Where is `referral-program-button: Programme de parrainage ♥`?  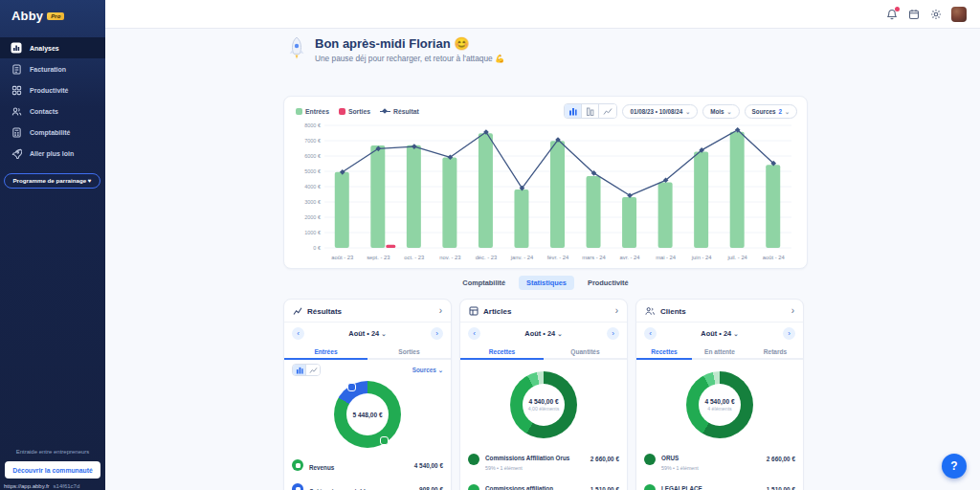
referral-program-button: Programme de parrainage ♥ is located at coordinates (52, 181).